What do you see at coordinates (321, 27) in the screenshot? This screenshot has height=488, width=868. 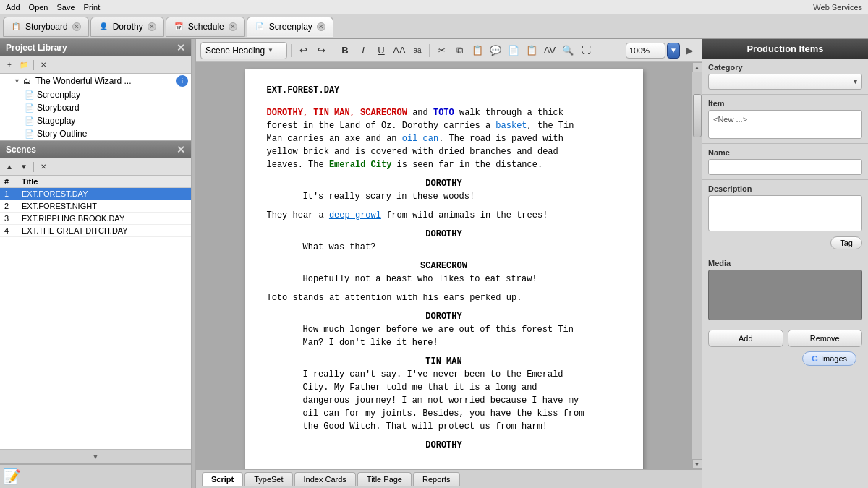 I see `screenplay-tab-close: ✕` at bounding box center [321, 27].